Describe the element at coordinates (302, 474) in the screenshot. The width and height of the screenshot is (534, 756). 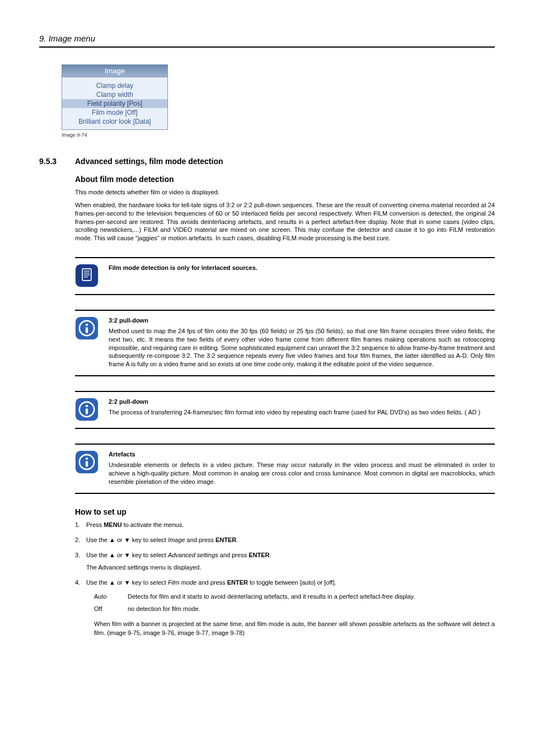
I see `info-text: Undesirable elements or defects in a vid…` at that location.